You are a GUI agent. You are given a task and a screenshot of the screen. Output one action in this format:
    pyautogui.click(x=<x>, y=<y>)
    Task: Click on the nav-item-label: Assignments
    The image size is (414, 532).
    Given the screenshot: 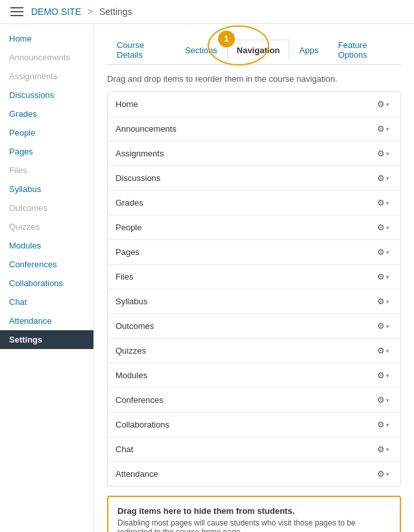 What is the action you would take?
    pyautogui.click(x=140, y=153)
    